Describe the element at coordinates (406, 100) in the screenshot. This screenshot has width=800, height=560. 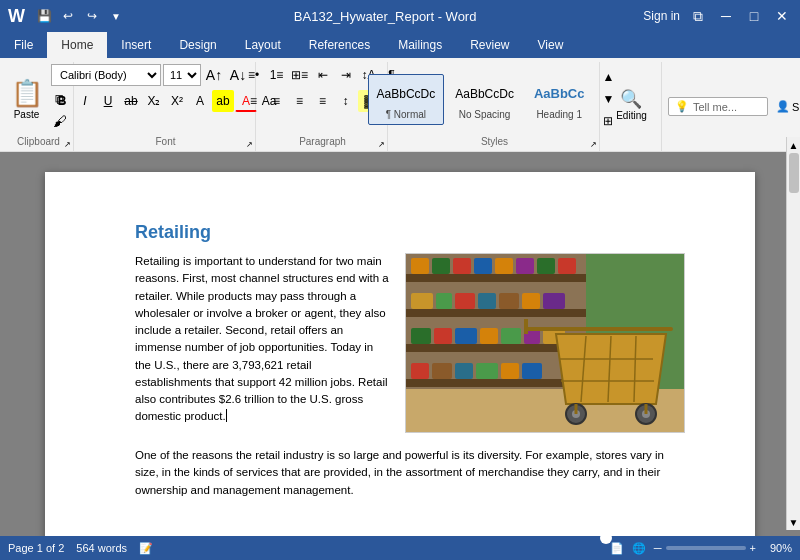
I see `style-normal: AaBbCcDc ¶ Normal` at that location.